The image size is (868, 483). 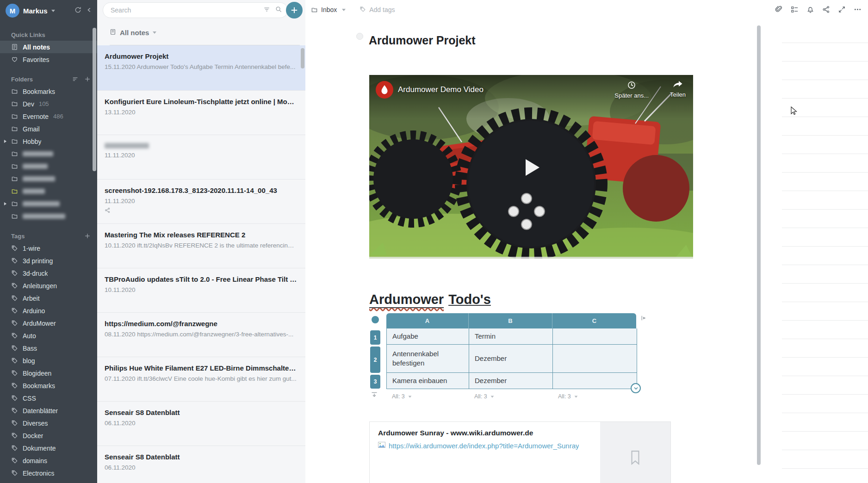 What do you see at coordinates (49, 311) in the screenshot?
I see `sidebar-tag: Arduino` at bounding box center [49, 311].